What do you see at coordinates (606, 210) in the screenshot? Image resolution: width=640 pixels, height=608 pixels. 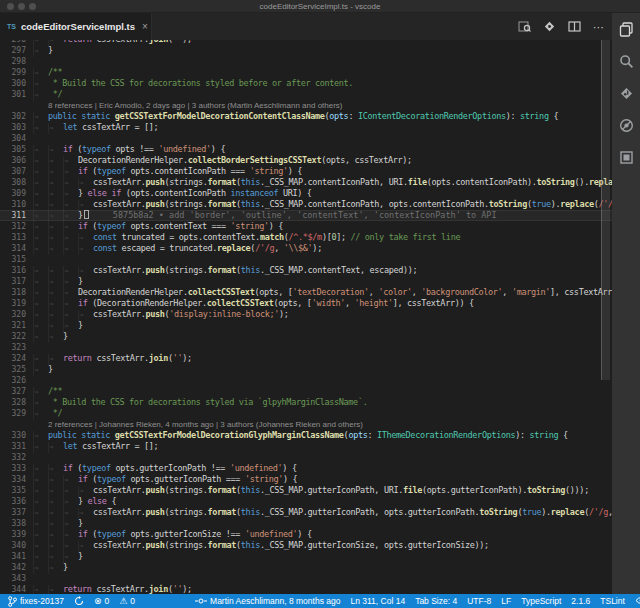 I see `vertical-scrollbar` at bounding box center [606, 210].